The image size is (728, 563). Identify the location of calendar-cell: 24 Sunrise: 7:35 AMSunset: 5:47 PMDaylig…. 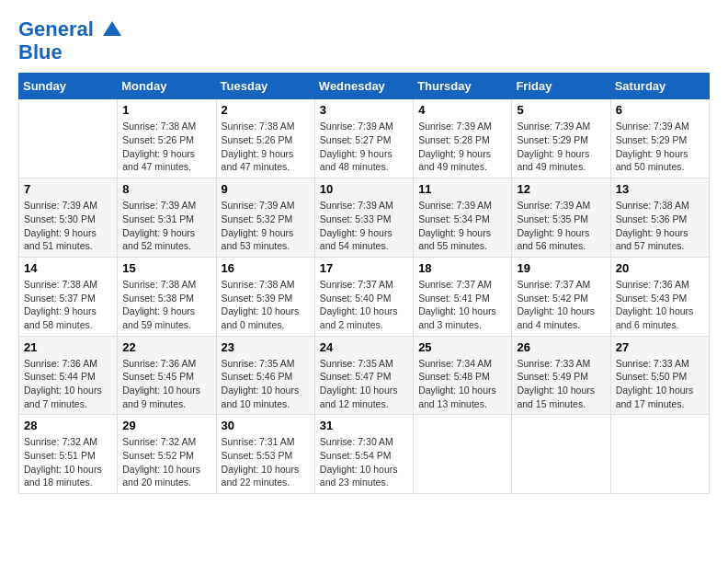
(364, 375).